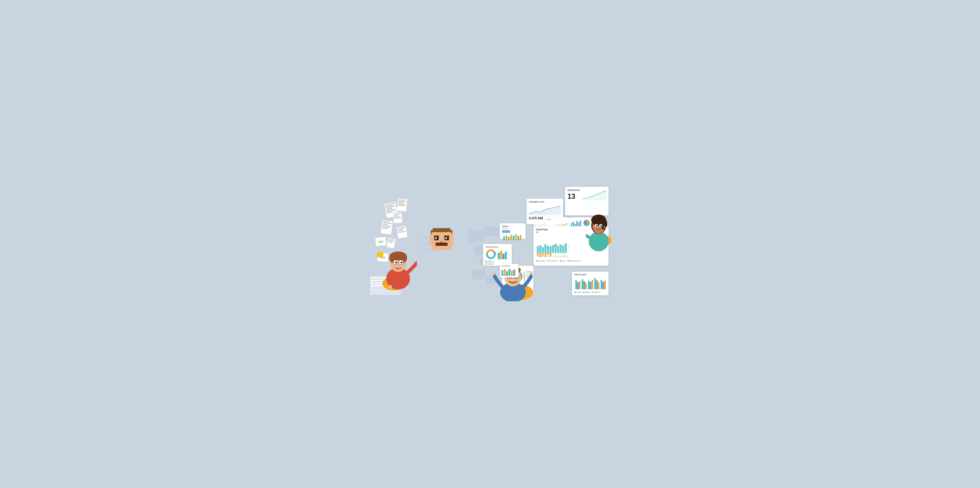  Describe the element at coordinates (541, 256) in the screenshot. I see `svg-text: Feb` at that location.